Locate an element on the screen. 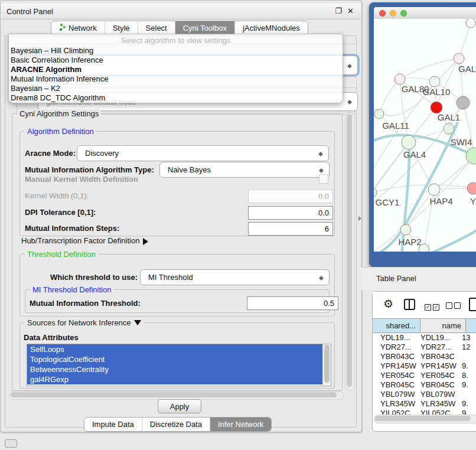  gear-icon: ⚙ is located at coordinates (389, 304).